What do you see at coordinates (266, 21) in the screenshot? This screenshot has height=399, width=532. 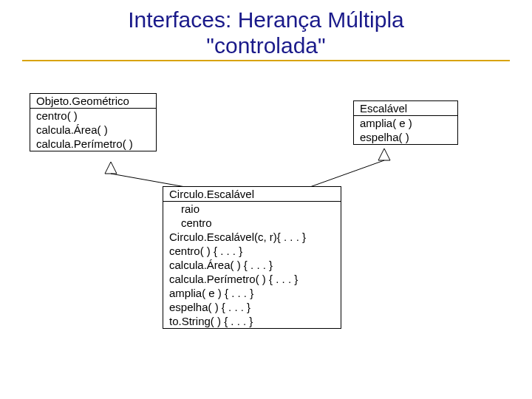 I see `title-line-1: Interfaces: Herança Múltipla` at bounding box center [266, 21].